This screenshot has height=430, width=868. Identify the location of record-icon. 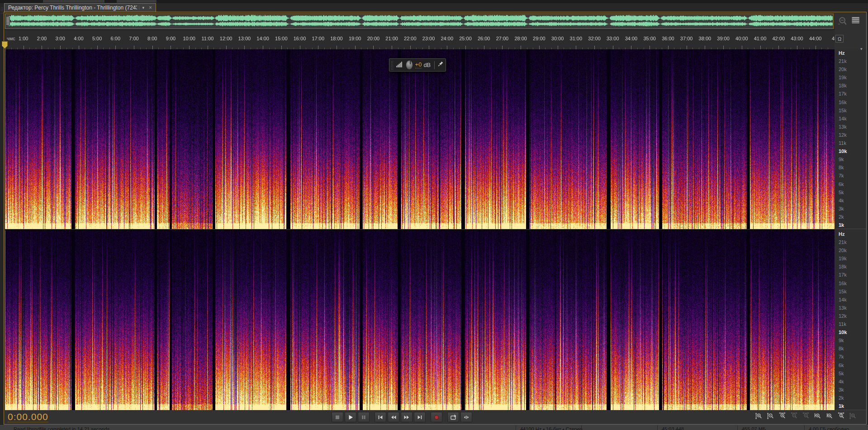
(436, 417).